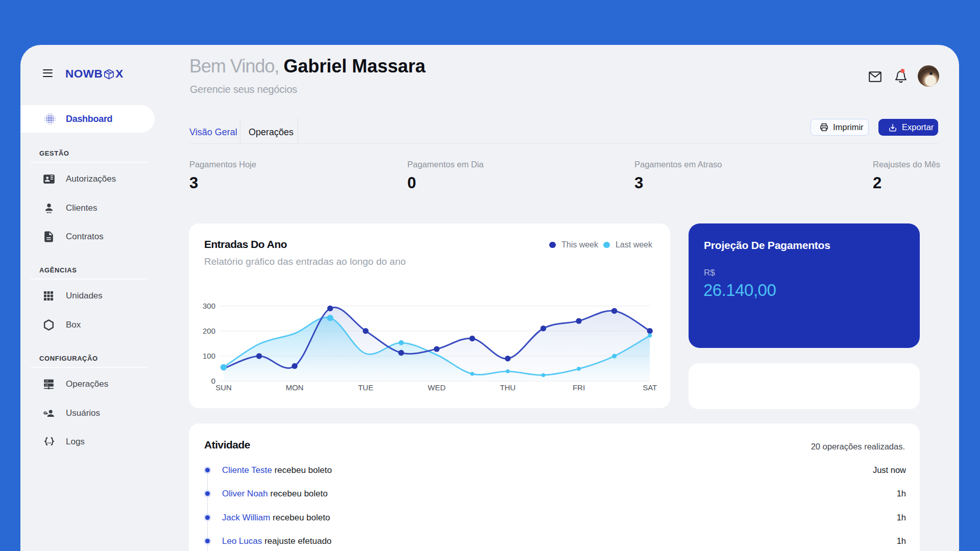  What do you see at coordinates (507, 388) in the screenshot?
I see `svg-text: THU` at bounding box center [507, 388].